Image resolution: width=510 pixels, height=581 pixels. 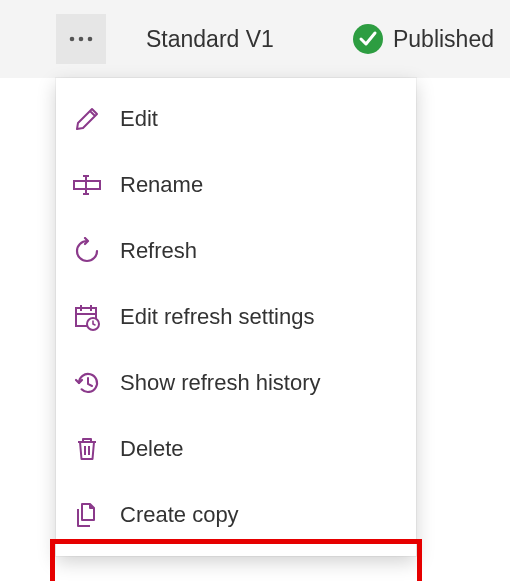 What do you see at coordinates (87, 383) in the screenshot?
I see `history-icon` at bounding box center [87, 383].